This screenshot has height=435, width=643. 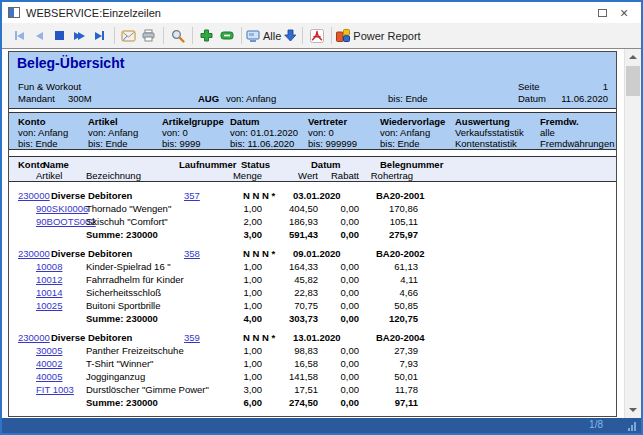 I want to click on beleg-number: BA20-2005, so click(x=400, y=416).